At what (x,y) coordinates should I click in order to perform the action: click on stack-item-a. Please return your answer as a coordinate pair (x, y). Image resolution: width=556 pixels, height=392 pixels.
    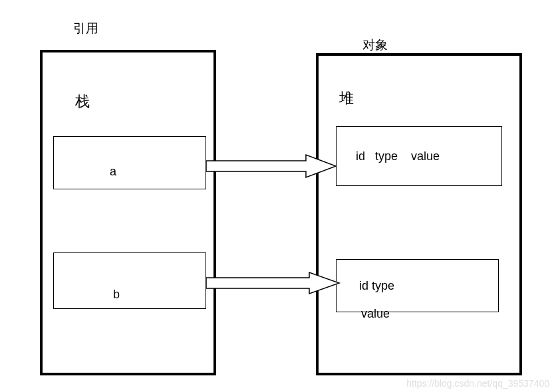
    Looking at the image, I should click on (130, 163).